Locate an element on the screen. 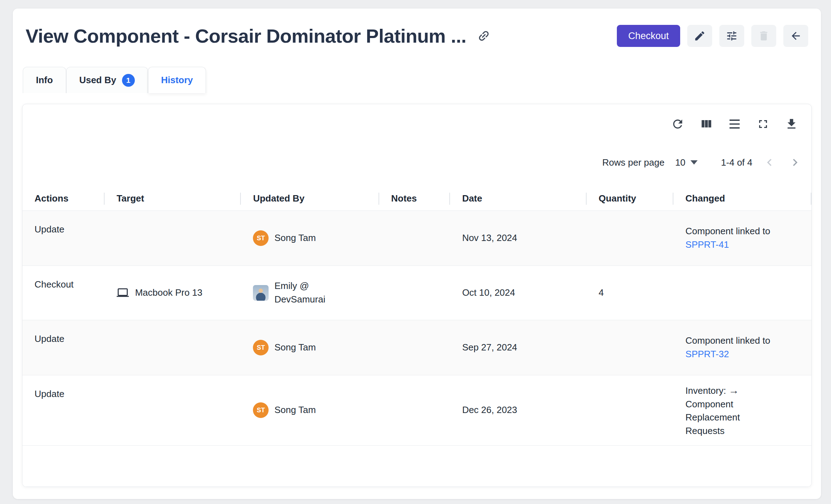  columns-icon is located at coordinates (706, 124).